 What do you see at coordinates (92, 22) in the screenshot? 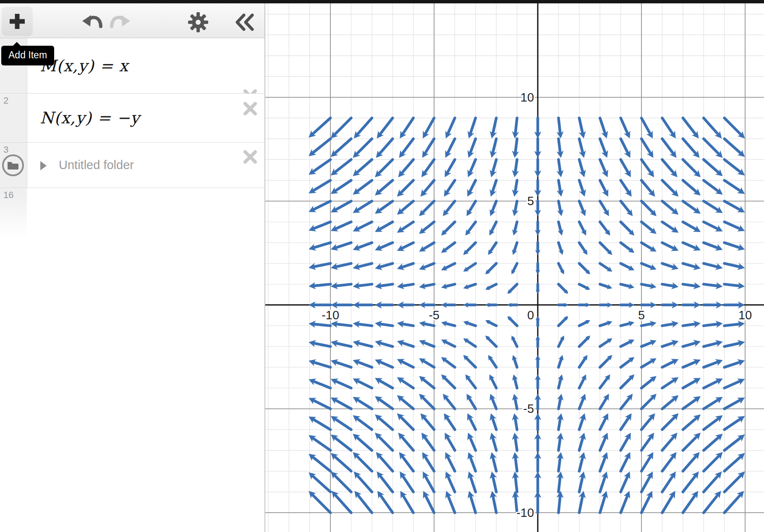
I see `undo-button` at bounding box center [92, 22].